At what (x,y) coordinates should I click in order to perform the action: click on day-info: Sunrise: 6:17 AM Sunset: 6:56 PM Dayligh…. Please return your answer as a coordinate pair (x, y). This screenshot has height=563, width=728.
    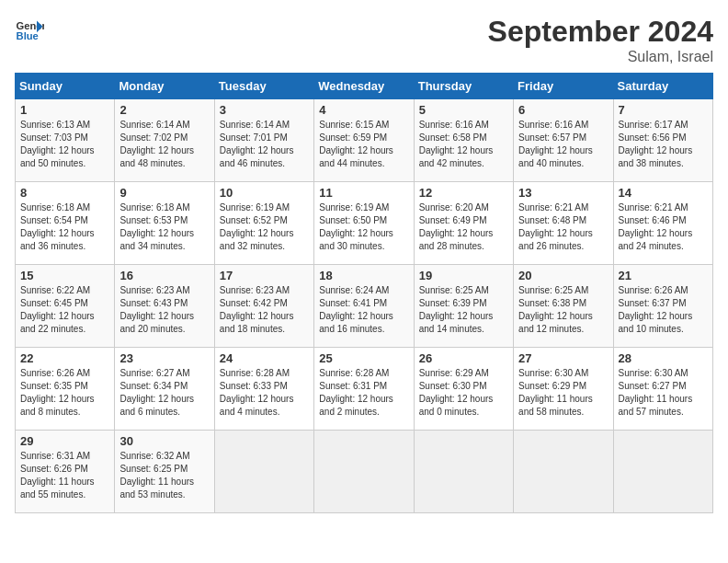
    Looking at the image, I should click on (664, 144).